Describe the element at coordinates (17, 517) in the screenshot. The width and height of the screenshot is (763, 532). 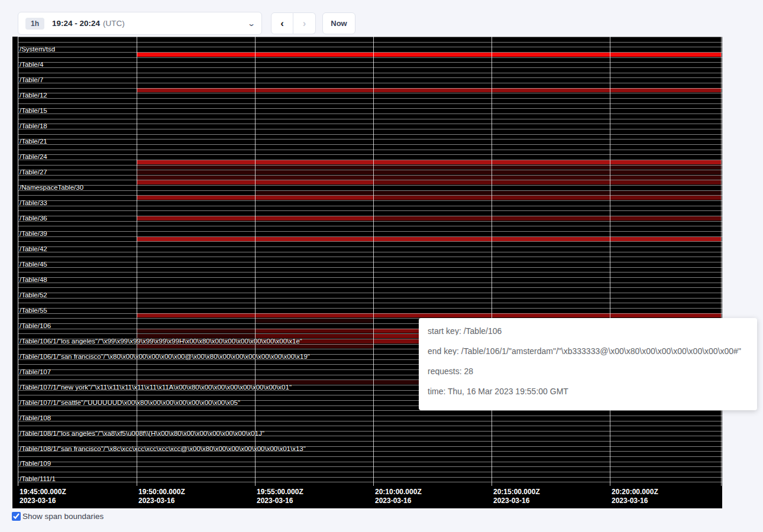
I see `span-boundaries-checkbox` at that location.